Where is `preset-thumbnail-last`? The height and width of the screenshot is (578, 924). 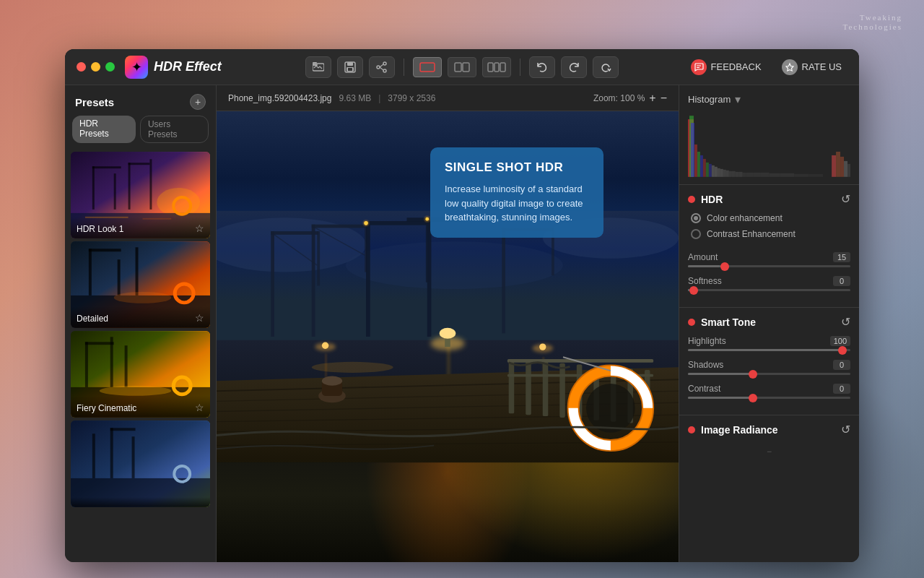 preset-thumbnail-last is located at coordinates (140, 464).